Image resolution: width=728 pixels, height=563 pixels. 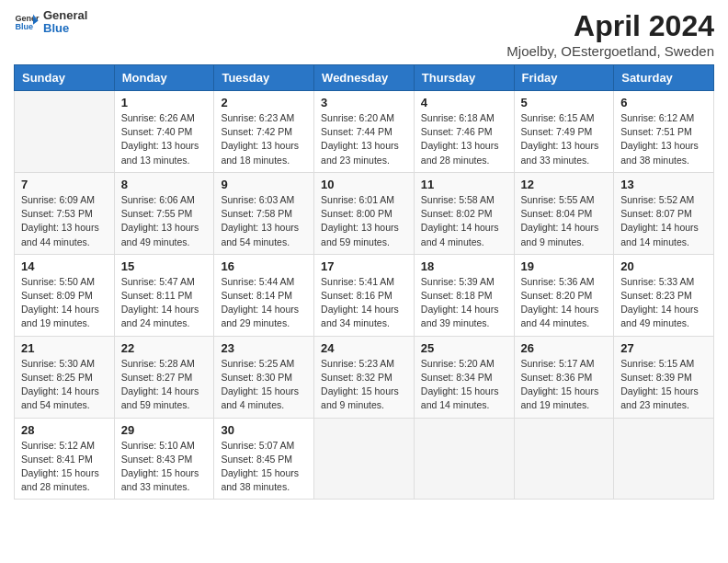 What do you see at coordinates (364, 304) in the screenshot?
I see `day-info: Sunrise: 5:41 AMSunset: 8:16 PMDaylight:…` at bounding box center [364, 304].